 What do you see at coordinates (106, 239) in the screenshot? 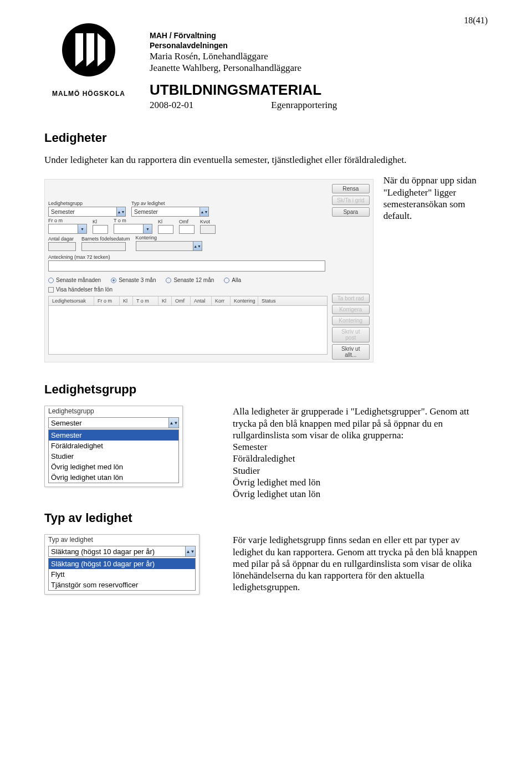
I see `label-barnets-fodelsedatum: Barnets födelsedatum` at bounding box center [106, 239].